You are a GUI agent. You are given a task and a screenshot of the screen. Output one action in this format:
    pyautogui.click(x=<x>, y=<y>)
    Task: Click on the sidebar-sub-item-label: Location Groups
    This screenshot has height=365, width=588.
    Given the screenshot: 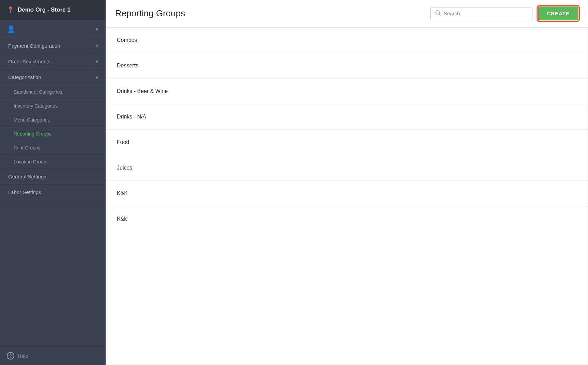 What is the action you would take?
    pyautogui.click(x=31, y=162)
    